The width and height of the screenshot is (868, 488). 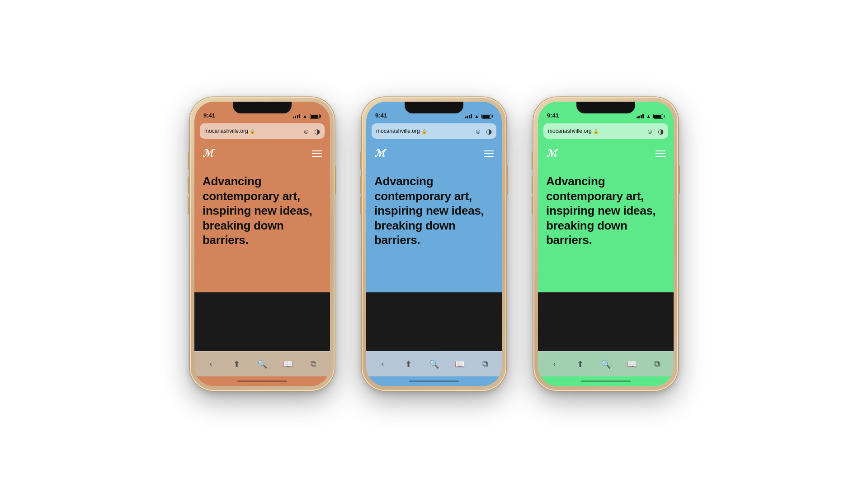 What do you see at coordinates (632, 364) in the screenshot?
I see `bookmarks-btn-green: 📖` at bounding box center [632, 364].